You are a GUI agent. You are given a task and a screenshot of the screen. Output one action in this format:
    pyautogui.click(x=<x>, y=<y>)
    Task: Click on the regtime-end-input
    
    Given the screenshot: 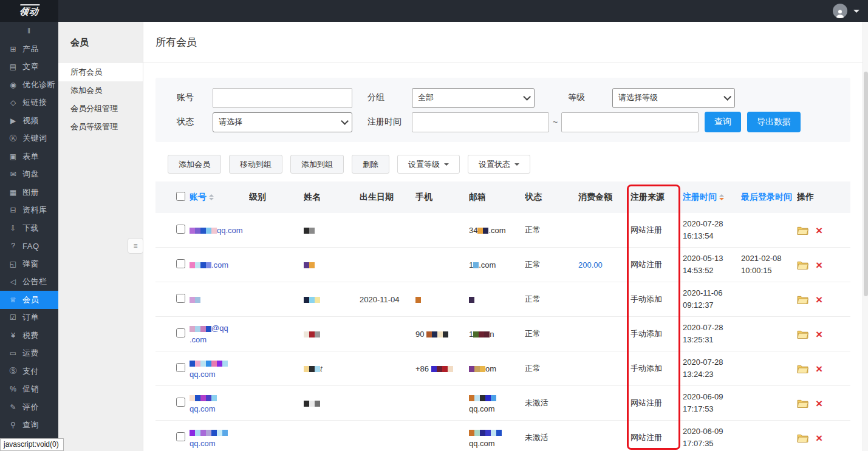 What is the action you would take?
    pyautogui.click(x=630, y=123)
    